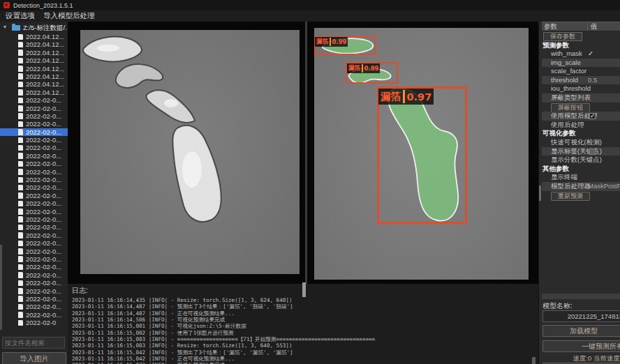 The width and height of the screenshot is (620, 364). What do you see at coordinates (1, 287) in the screenshot?
I see `tree-scrollbar` at bounding box center [1, 287].